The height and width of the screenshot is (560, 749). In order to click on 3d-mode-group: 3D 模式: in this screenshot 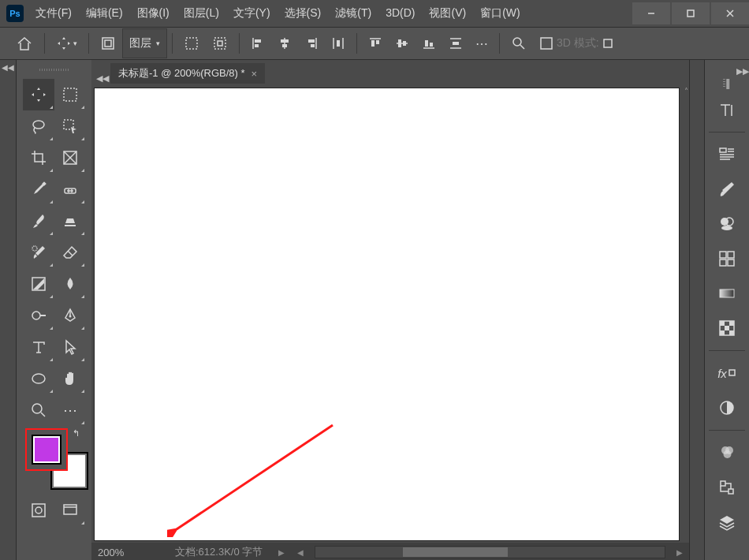, I will do `click(576, 43)`.